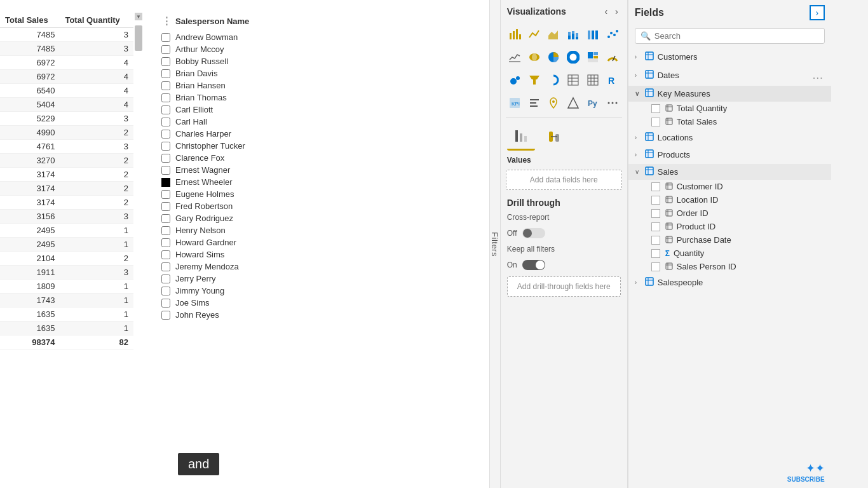 The image size is (868, 488). What do you see at coordinates (573, 103) in the screenshot?
I see `viz-icon-shape` at bounding box center [573, 103].